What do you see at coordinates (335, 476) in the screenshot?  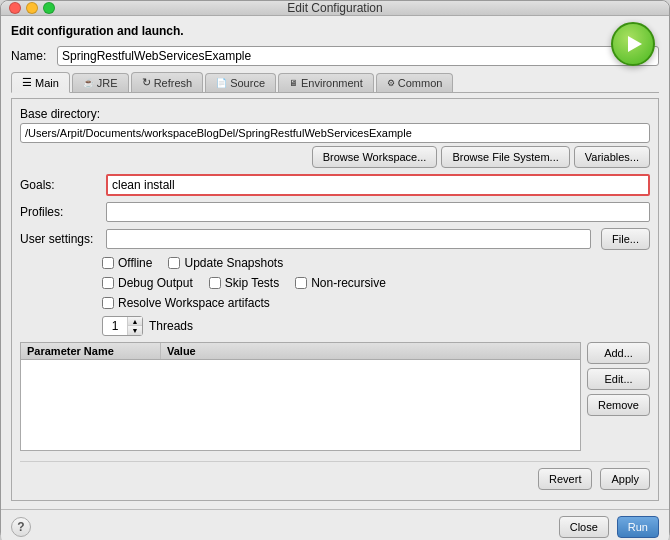 I see `action-buttons-row: Revert Apply` at bounding box center [335, 476].